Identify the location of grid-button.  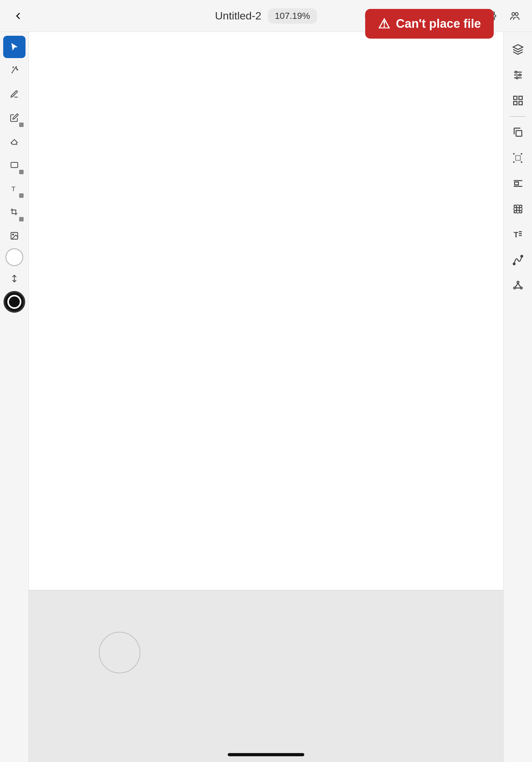
(518, 101).